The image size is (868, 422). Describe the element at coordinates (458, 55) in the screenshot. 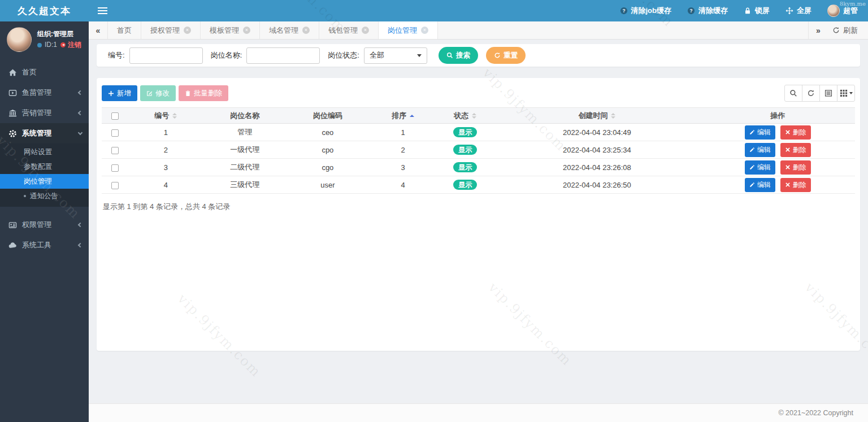

I see `search-button: 搜索` at that location.